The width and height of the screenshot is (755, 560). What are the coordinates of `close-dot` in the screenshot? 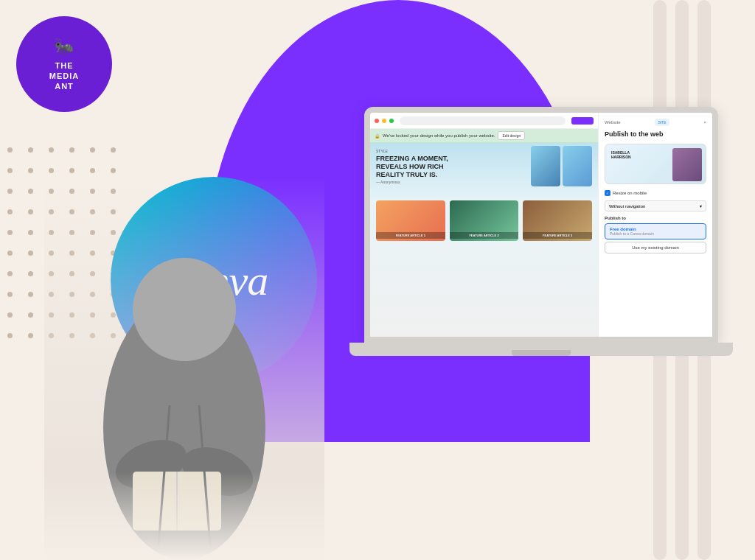 It's located at (377, 121).